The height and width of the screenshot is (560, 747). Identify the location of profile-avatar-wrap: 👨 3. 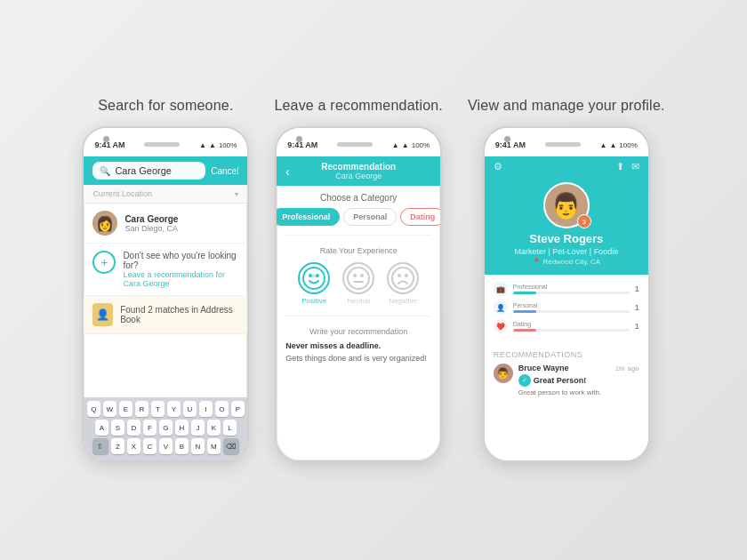
(566, 205).